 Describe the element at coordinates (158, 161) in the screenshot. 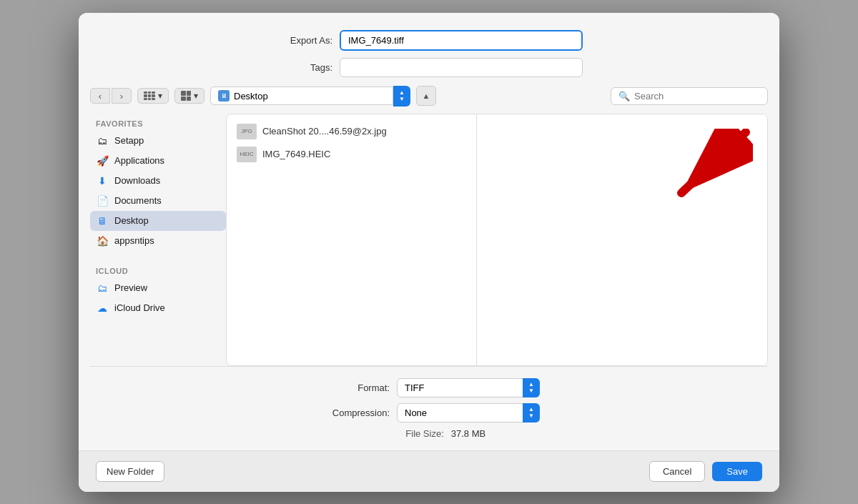

I see `sidebar-item-applications: 🚀 Applications` at that location.